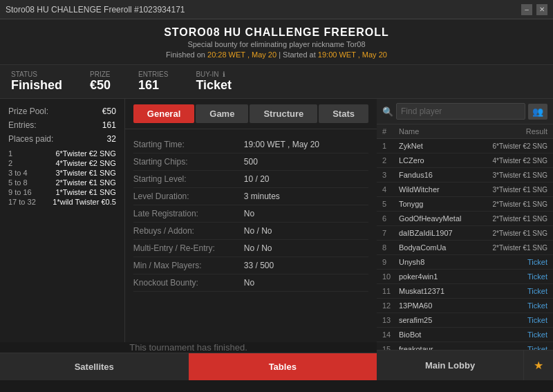  What do you see at coordinates (164, 113) in the screenshot?
I see `tab-general: General` at bounding box center [164, 113].